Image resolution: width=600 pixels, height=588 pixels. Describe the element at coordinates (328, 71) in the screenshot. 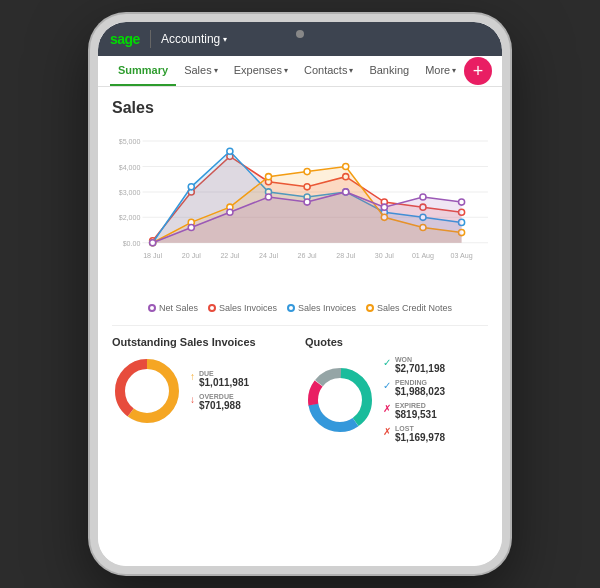

I see `nav-item-contacts: Contacts ▾` at that location.